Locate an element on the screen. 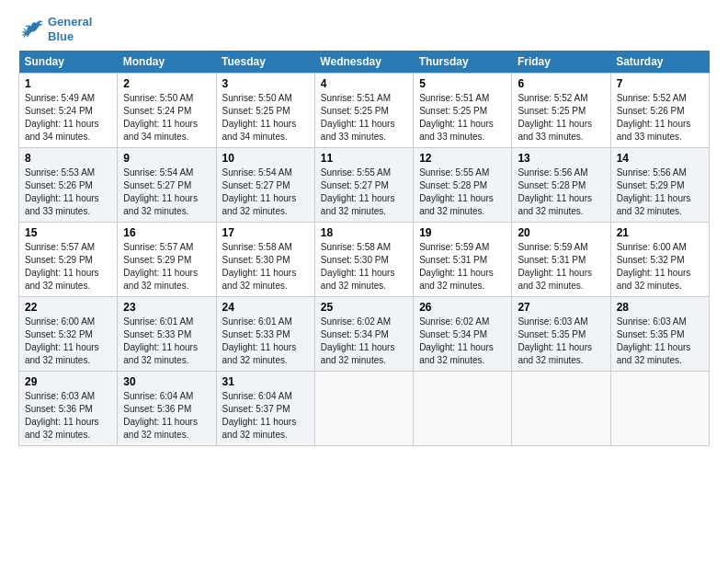 The width and height of the screenshot is (728, 563). day-info: Sunrise: 5:55 AM Sunset: 5:28 PM Dayligh… is located at coordinates (462, 192).